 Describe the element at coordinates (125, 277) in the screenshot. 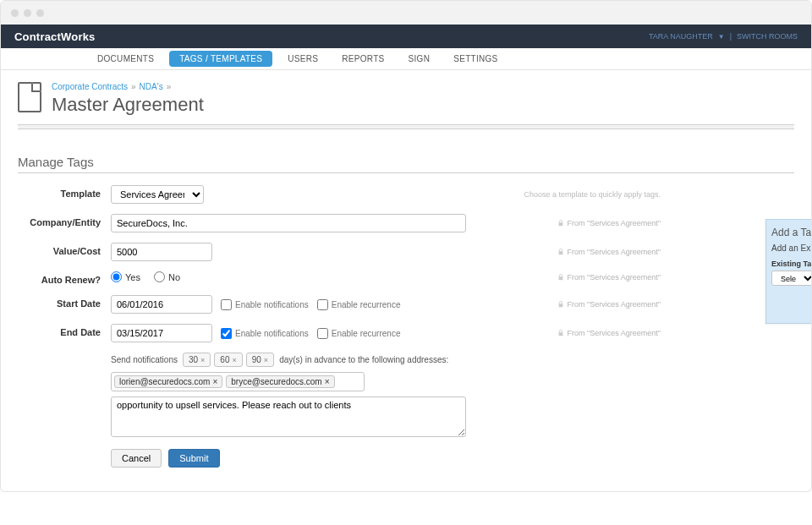

I see `autorenew-yes: Yes` at that location.